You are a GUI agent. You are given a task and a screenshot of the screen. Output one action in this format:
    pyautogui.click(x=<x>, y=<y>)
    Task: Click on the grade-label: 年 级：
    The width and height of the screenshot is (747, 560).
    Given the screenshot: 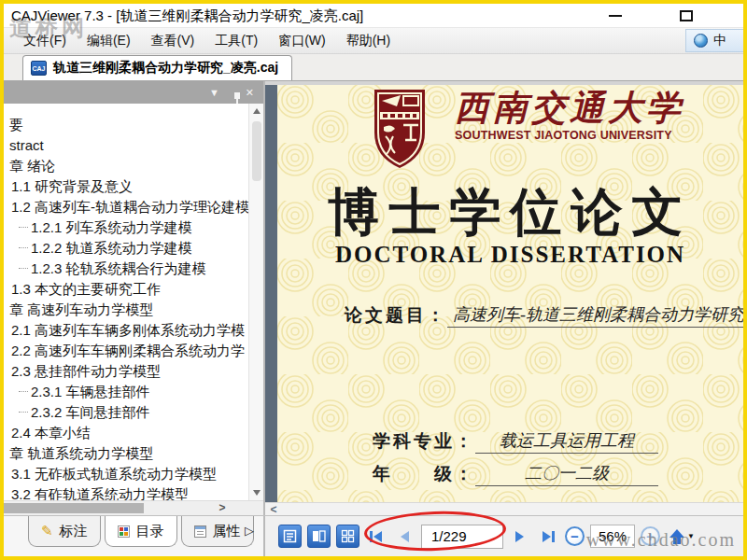 What is the action you would take?
    pyautogui.click(x=424, y=474)
    